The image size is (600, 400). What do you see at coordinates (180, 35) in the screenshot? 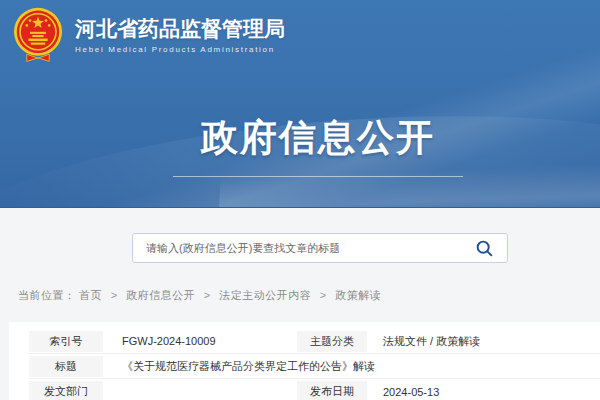
I see `org-title-block: 河北省药品监督管理局 Hebei Medical Products Admini…` at bounding box center [180, 35].